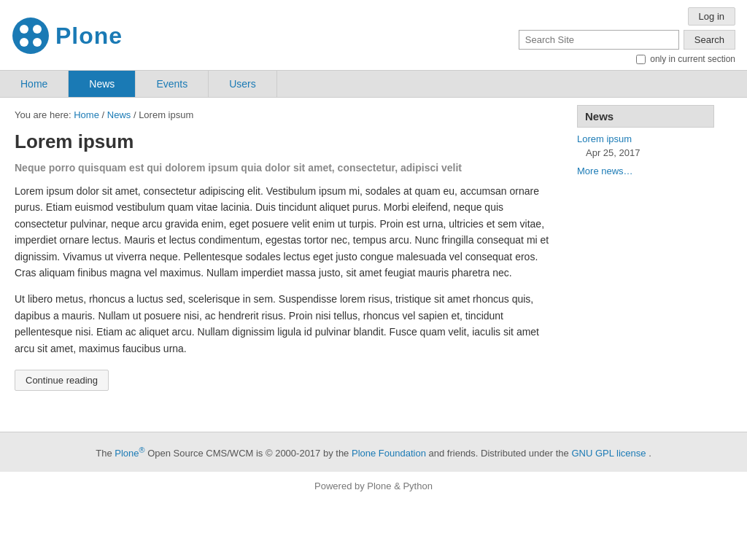 Image resolution: width=747 pixels, height=560 pixels. Describe the element at coordinates (374, 486) in the screenshot. I see `footer-sub: Powered by Plone & Python` at that location.